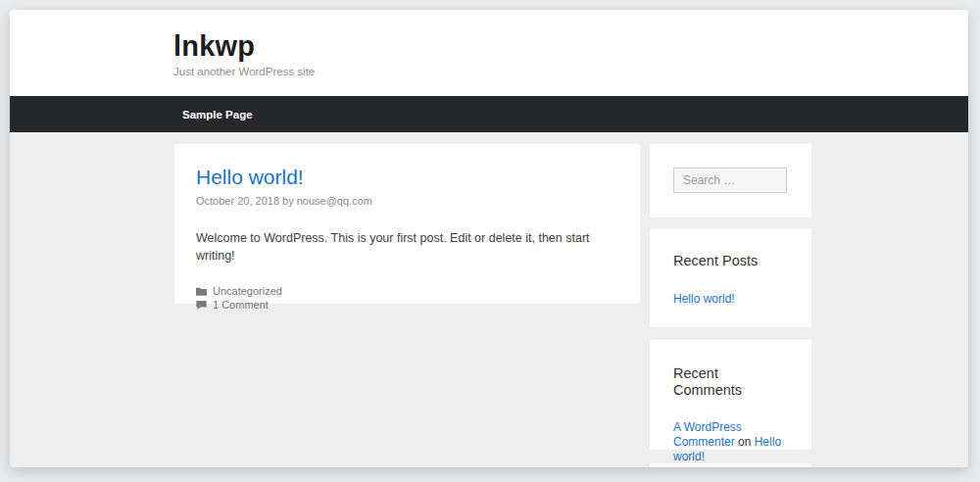 Image resolution: width=980 pixels, height=482 pixels. I want to click on site-tagline: Just another WordPress site, so click(570, 72).